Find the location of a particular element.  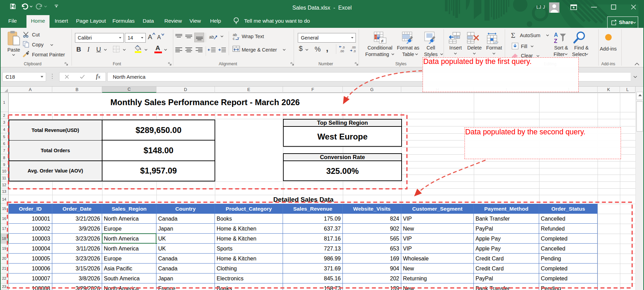

svg-text: ab is located at coordinates (211, 37).